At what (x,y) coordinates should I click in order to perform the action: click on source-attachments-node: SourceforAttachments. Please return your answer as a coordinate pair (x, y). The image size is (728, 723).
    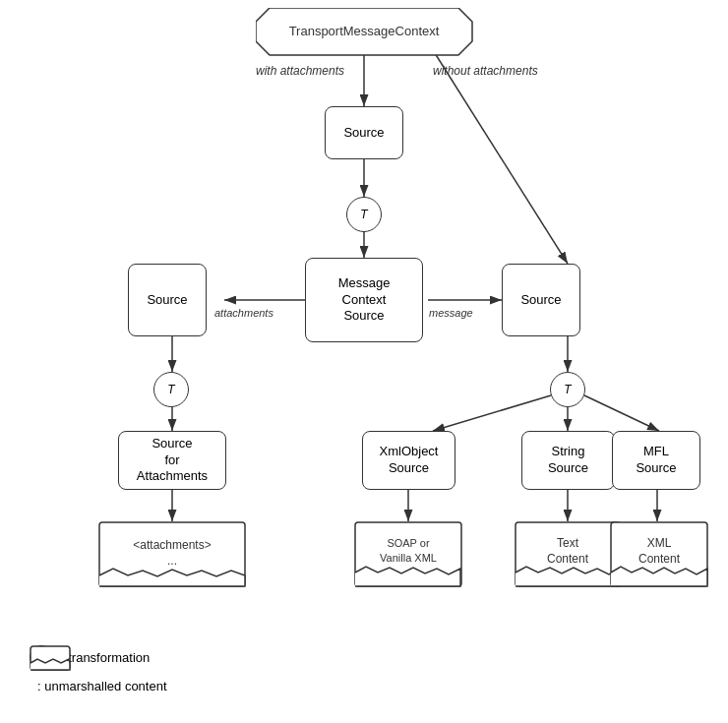
    Looking at the image, I should click on (172, 460).